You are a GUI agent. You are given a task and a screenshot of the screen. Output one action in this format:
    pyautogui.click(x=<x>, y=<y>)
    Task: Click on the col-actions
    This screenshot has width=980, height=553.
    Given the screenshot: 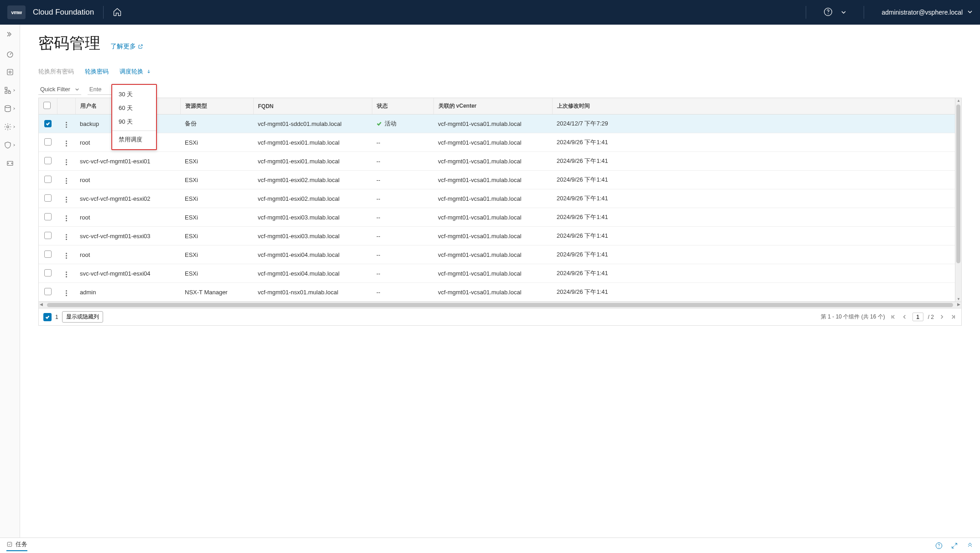 What is the action you would take?
    pyautogui.click(x=66, y=106)
    